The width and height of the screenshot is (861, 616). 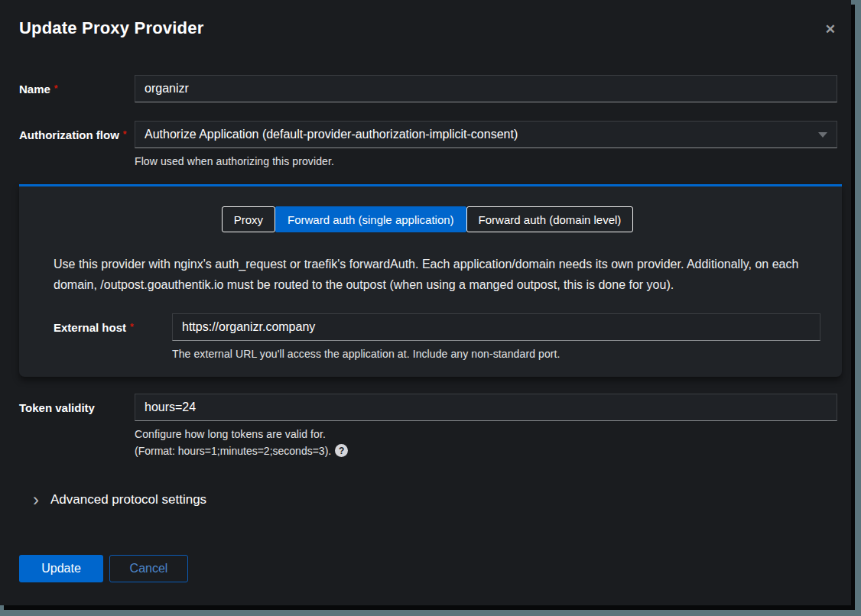 What do you see at coordinates (436, 274) in the screenshot?
I see `forward-auth-description: Use this provider with nginx's auth_requ…` at bounding box center [436, 274].